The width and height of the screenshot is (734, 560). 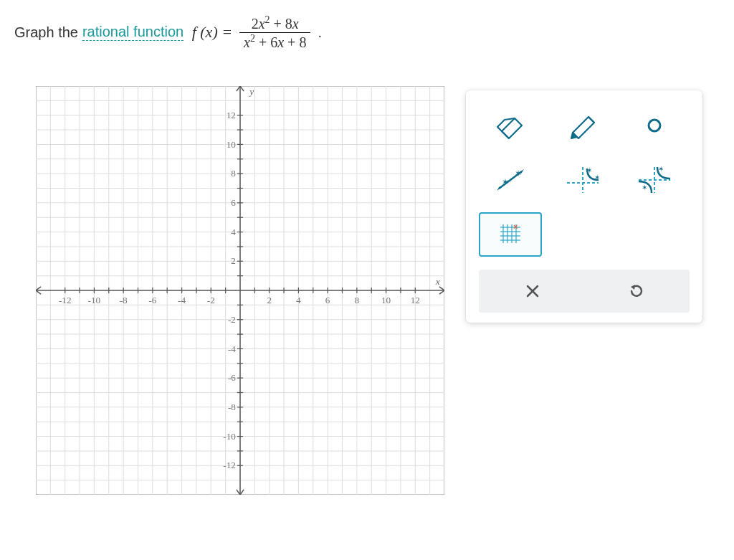 I want to click on tool-panel: ✶ ✶ ✶ ✶, so click(x=584, y=207).